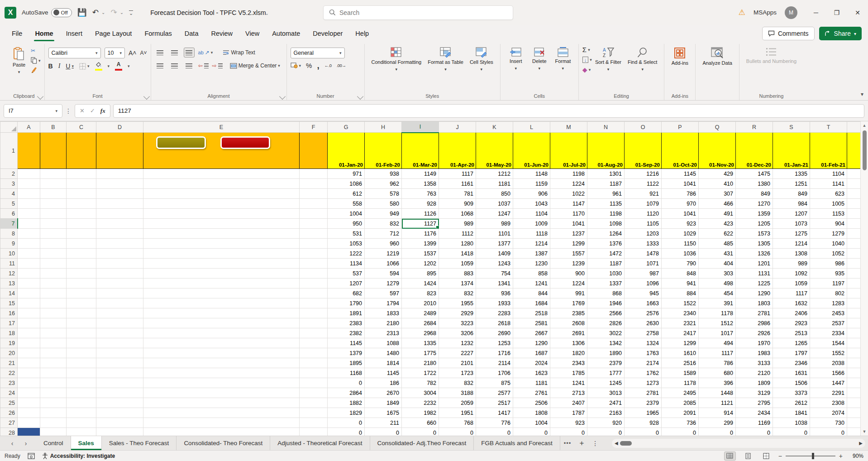  What do you see at coordinates (569, 184) in the screenshot?
I see `cell-value: 1224` at bounding box center [569, 184].